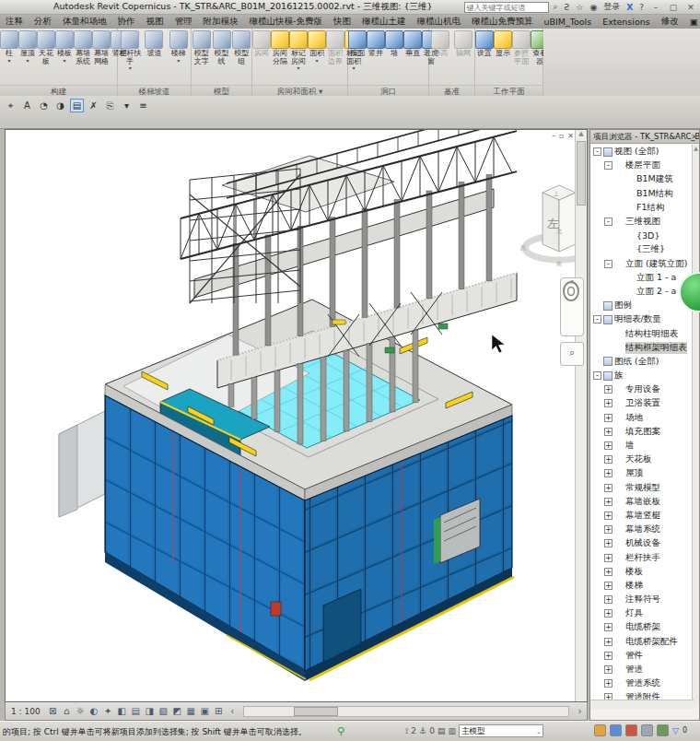  Describe the element at coordinates (676, 731) in the screenshot. I see `selection-filter-icon: ▽` at that location.